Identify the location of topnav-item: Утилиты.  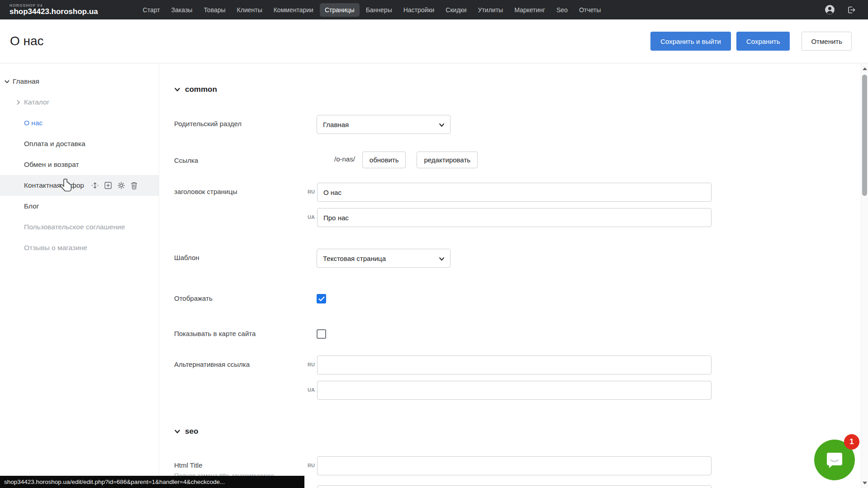
(491, 10).